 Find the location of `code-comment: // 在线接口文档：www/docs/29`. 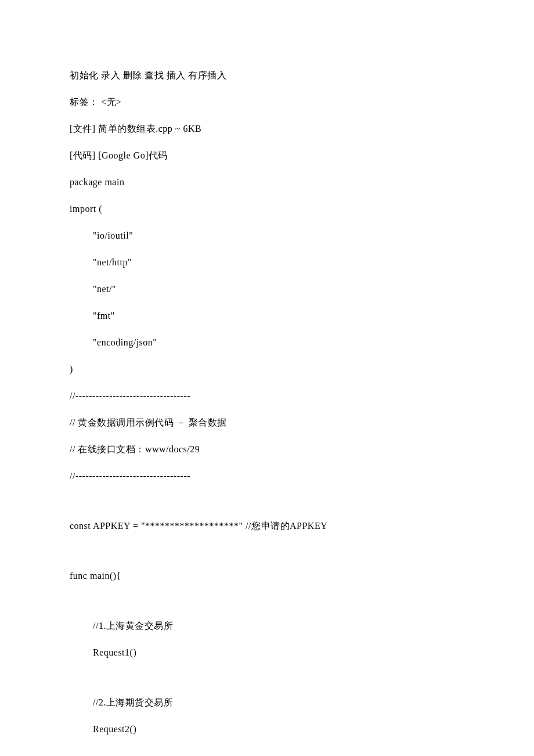

code-comment: // 在线接口文档：www/docs/29 is located at coordinates (267, 449).